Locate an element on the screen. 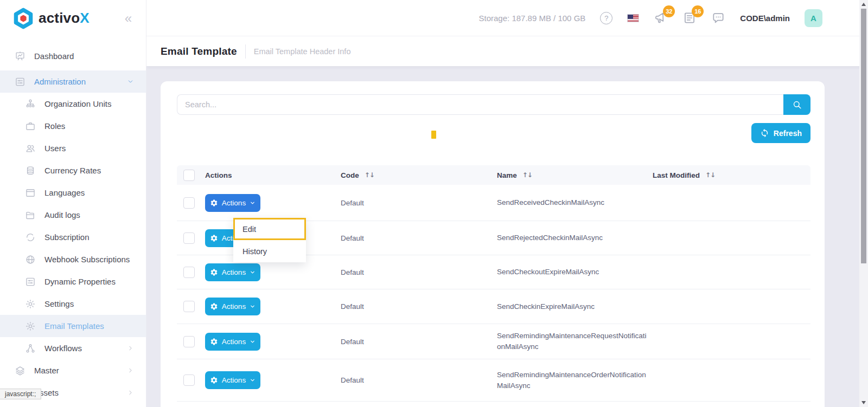  workflows-icon is located at coordinates (30, 348).